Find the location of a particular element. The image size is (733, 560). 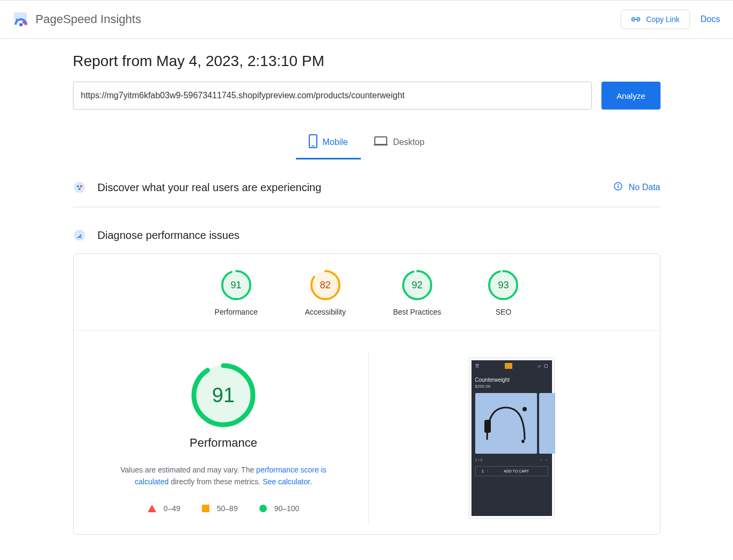

info-icon is located at coordinates (618, 187).